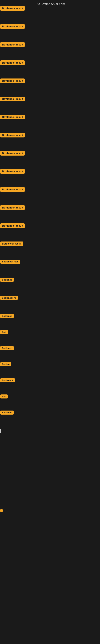 This screenshot has height=644, width=100. Describe the element at coordinates (12, 63) in the screenshot. I see `bottleneck-badge-4: Bottleneck result` at that location.